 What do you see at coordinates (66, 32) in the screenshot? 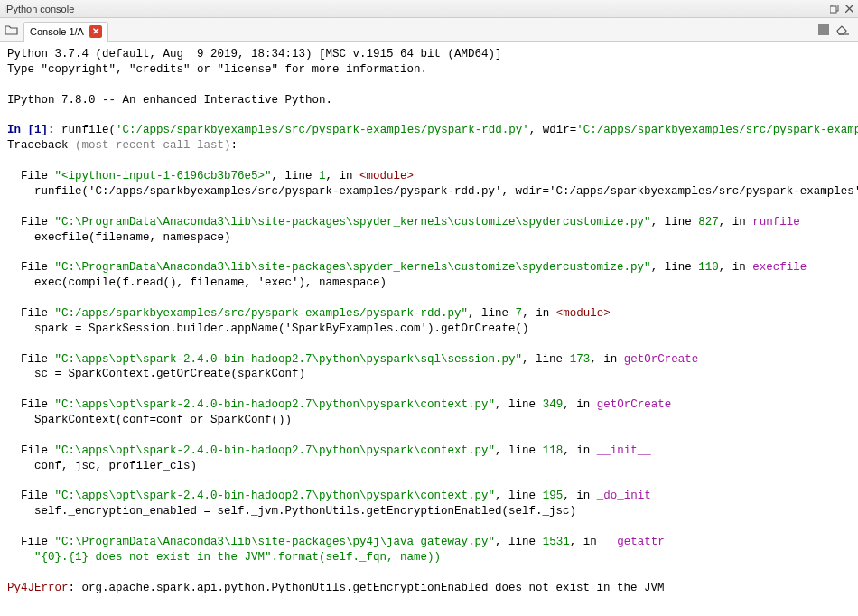
I see `tab-console-1a: Console 1/A ✕` at bounding box center [66, 32].